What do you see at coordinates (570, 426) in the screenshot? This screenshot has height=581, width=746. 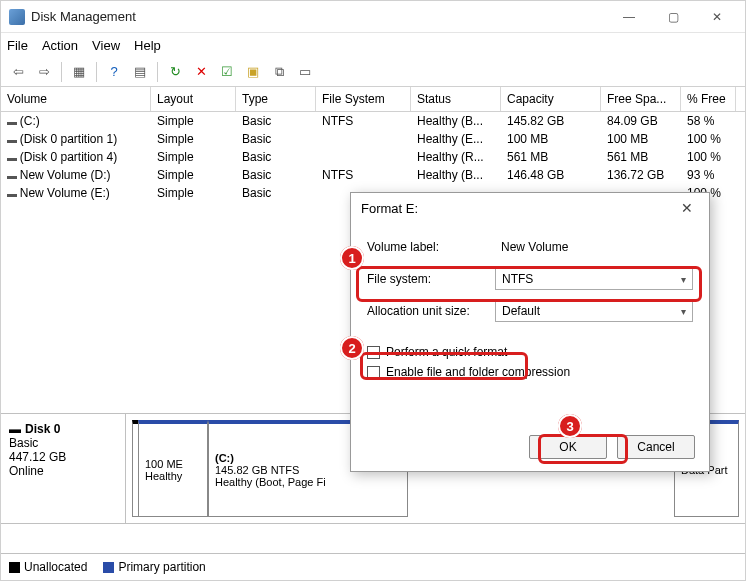 I see `badge-3: 3` at bounding box center [570, 426].